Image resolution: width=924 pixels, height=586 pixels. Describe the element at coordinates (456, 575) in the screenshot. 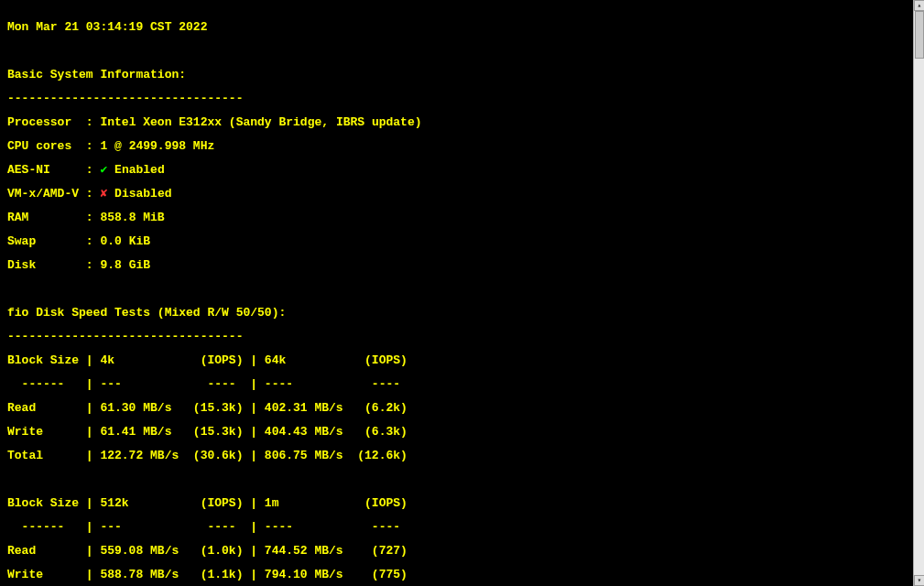

I see `fio-write-512k: Write | 588.78 MB/s (1.1k) | 794.10 MB/s…` at that location.